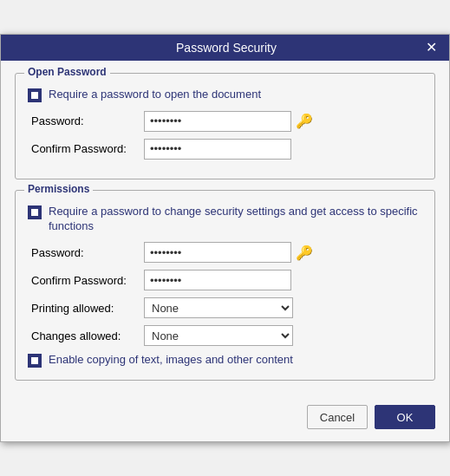 This screenshot has height=476, width=450. What do you see at coordinates (225, 123) in the screenshot?
I see `open-password-content: Require a password to open the document …` at bounding box center [225, 123].